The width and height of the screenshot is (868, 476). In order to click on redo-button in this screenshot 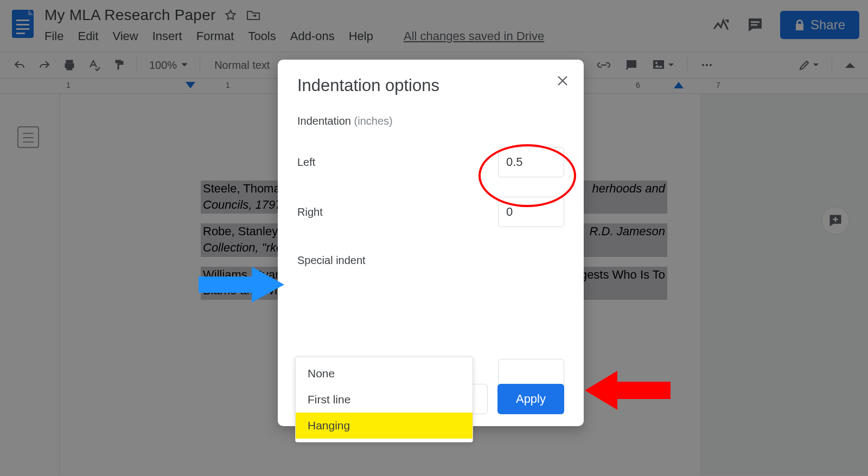, I will do `click(44, 65)`.